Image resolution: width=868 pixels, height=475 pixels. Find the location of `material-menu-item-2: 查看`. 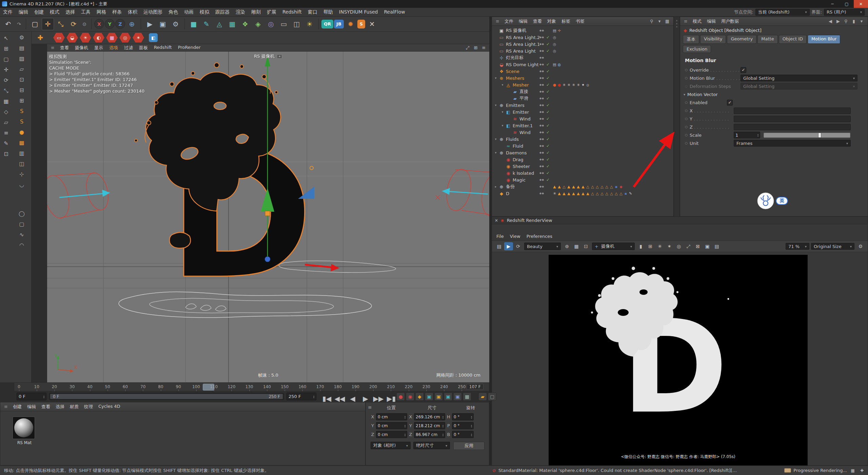

material-menu-item-2: 查看 is located at coordinates (46, 407).